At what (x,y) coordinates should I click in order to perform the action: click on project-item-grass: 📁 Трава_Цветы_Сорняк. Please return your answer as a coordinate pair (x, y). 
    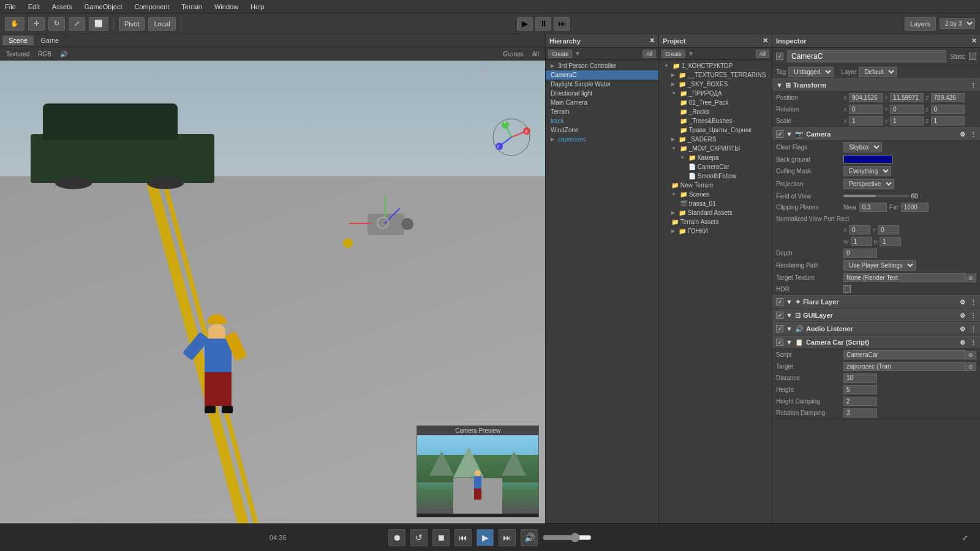
    Looking at the image, I should click on (715, 130).